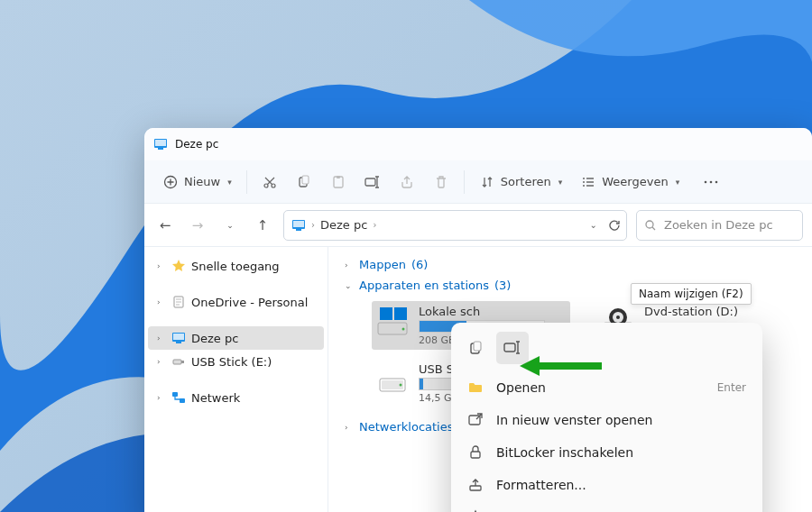  Describe the element at coordinates (475, 388) in the screenshot. I see `folder-open-icon` at that location.